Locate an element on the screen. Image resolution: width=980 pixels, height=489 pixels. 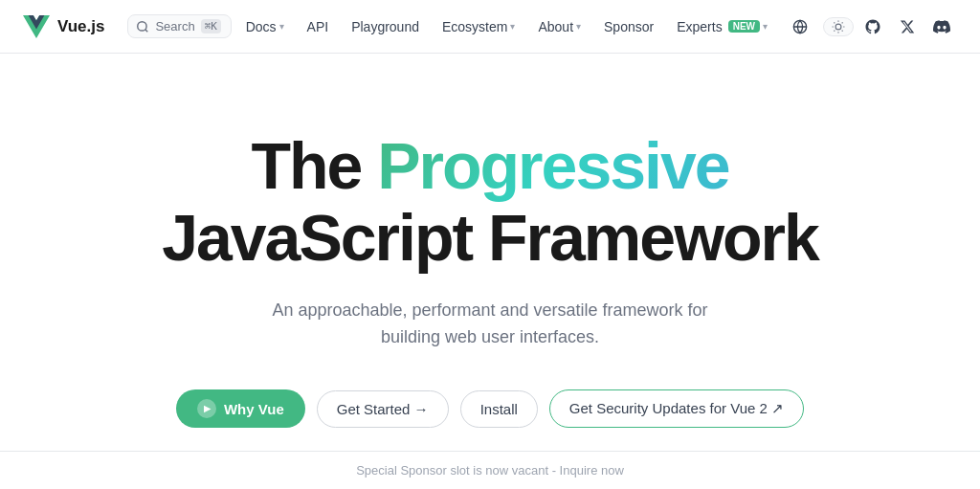
nav-ecosystem: Ecosystem ▾ is located at coordinates (479, 27).